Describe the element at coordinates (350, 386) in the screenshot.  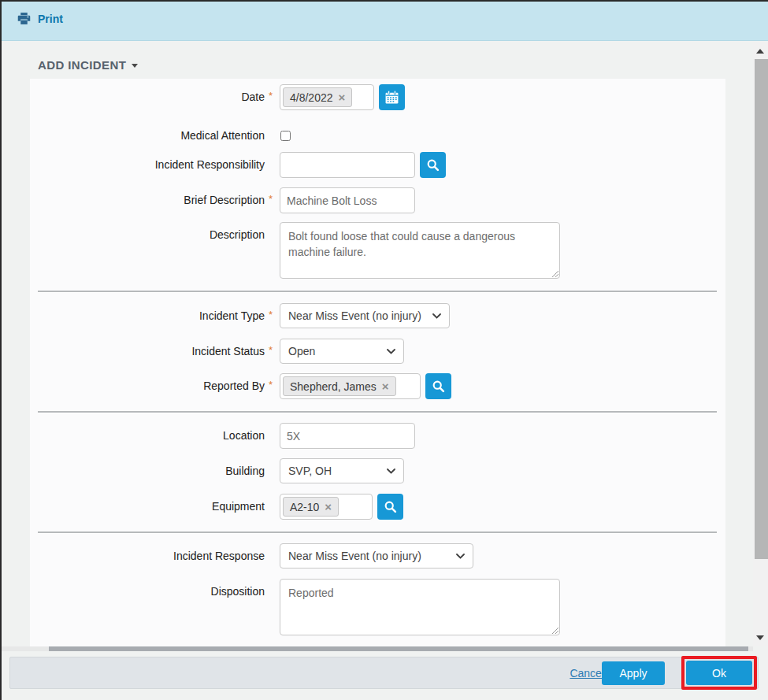
I see `reported-by-input: Shepherd, James ×` at that location.